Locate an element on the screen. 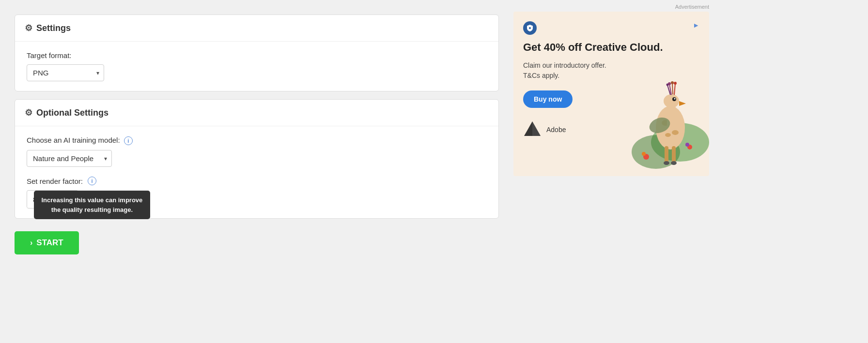  ad-external-icon: ► is located at coordinates (696, 25).